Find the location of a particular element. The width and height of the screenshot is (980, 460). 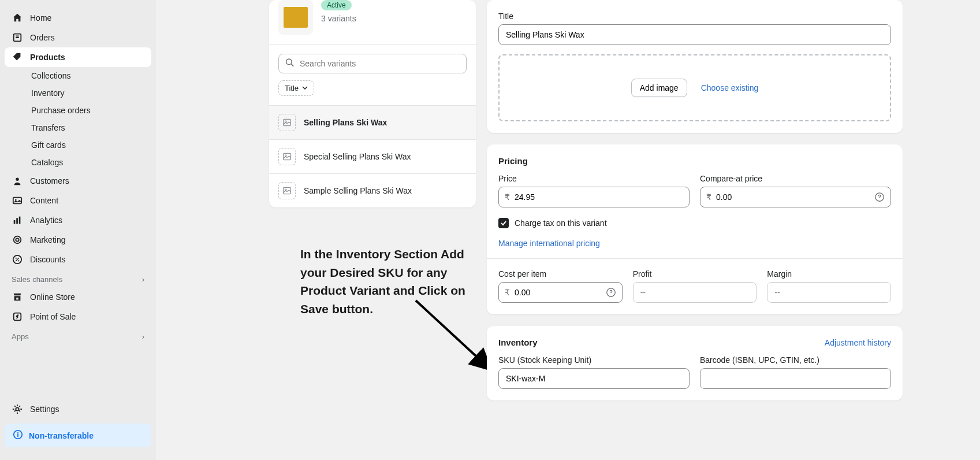

nav-online-store: Online Store is located at coordinates (78, 297).